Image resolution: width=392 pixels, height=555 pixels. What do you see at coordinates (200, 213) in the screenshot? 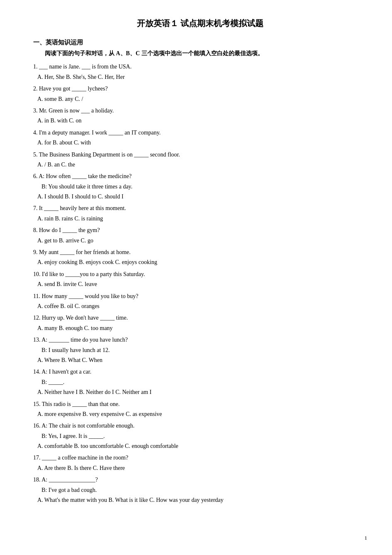
I see `question-block: 7. It _____ heavily here at this moment.…` at bounding box center [200, 213].